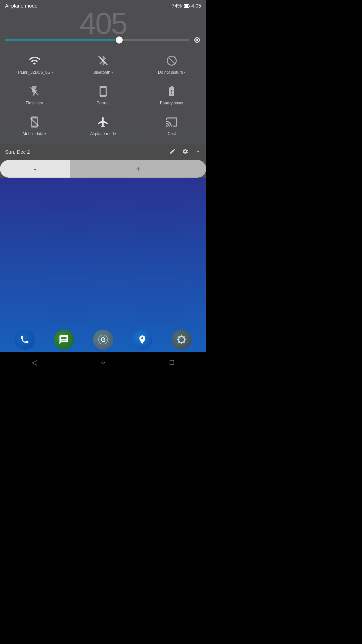 The image size is (362, 644). What do you see at coordinates (62, 40) in the screenshot?
I see `brightness-fill` at bounding box center [62, 40].